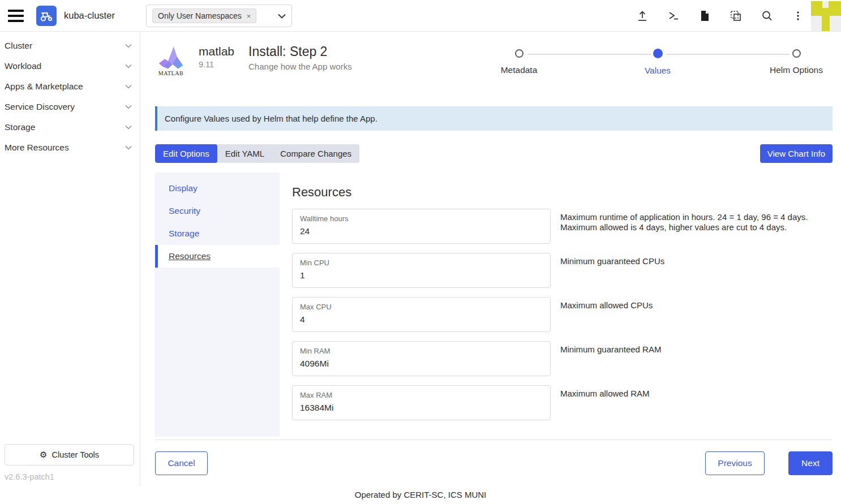 This screenshot has height=504, width=841. Describe the element at coordinates (421, 395) in the screenshot. I see `field-label: Max RAM` at that location.